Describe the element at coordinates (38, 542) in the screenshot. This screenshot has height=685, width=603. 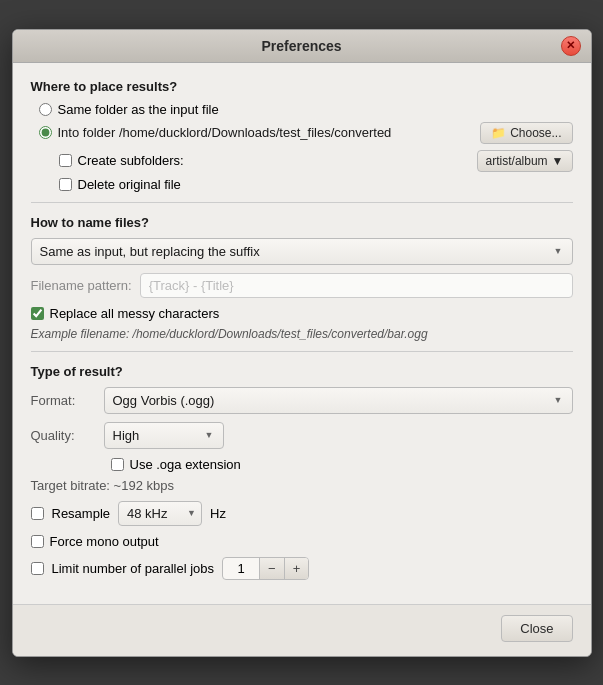
I see `mono-checkbox` at that location.